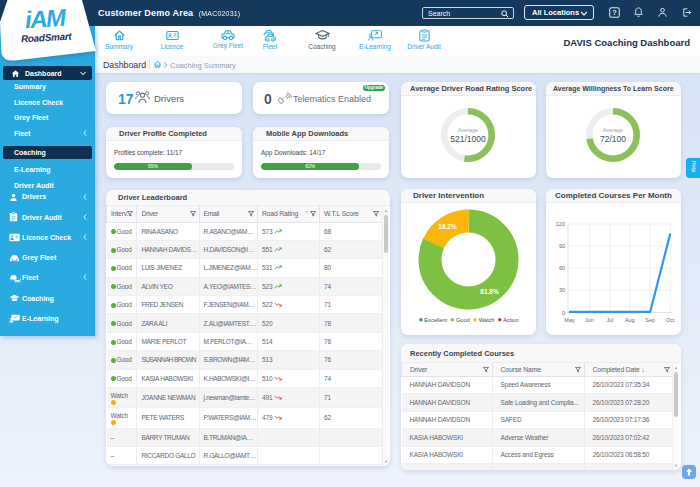 The image size is (700, 487). Describe the element at coordinates (610, 320) in the screenshot. I see `svg-text: Jul` at that location.